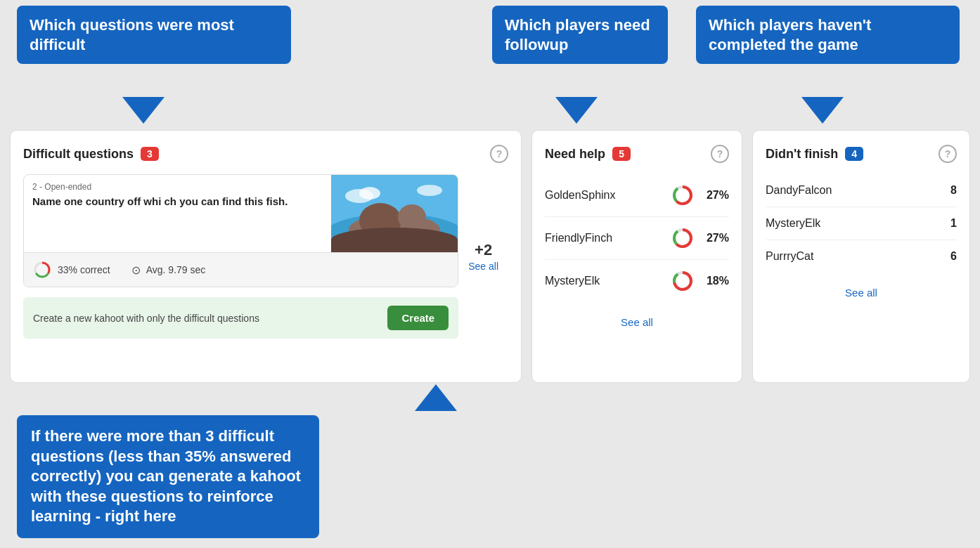  I want to click on card-title-difficult: Difficult questions 3, so click(91, 155).